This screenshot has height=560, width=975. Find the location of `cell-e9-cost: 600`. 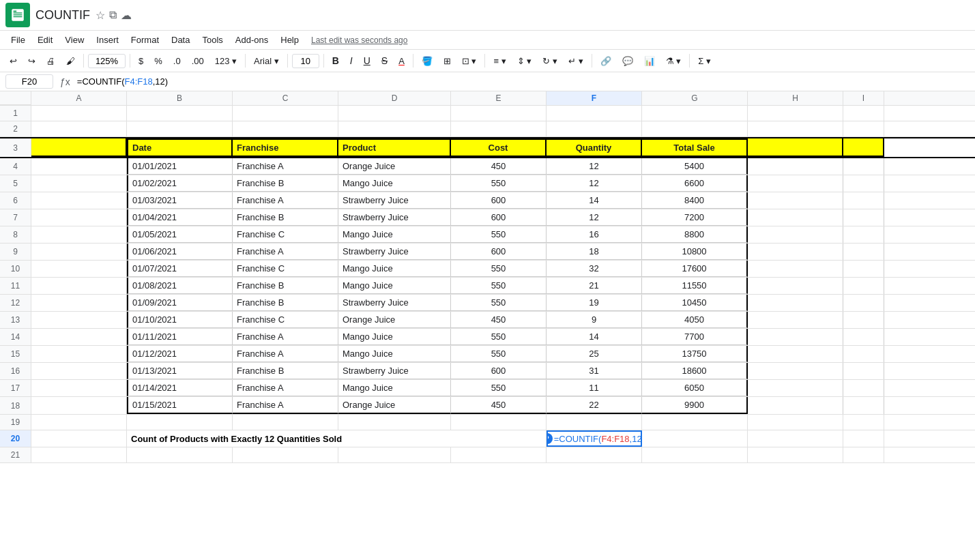

cell-e9-cost: 600 is located at coordinates (499, 252).